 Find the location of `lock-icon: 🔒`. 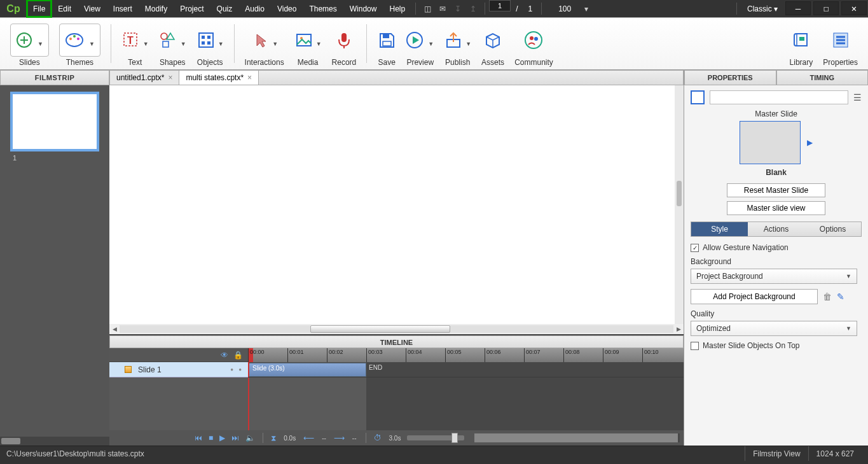

lock-icon: 🔒 is located at coordinates (238, 355).